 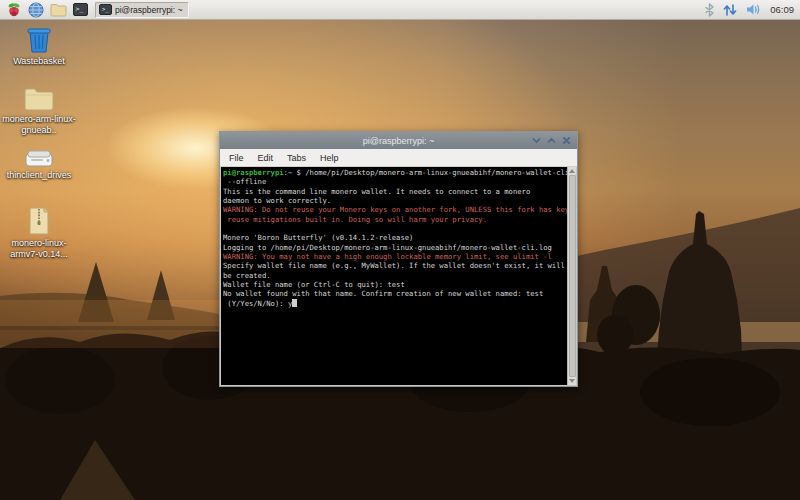 I want to click on terminal-line: daemon to work correctly., so click(x=394, y=200).